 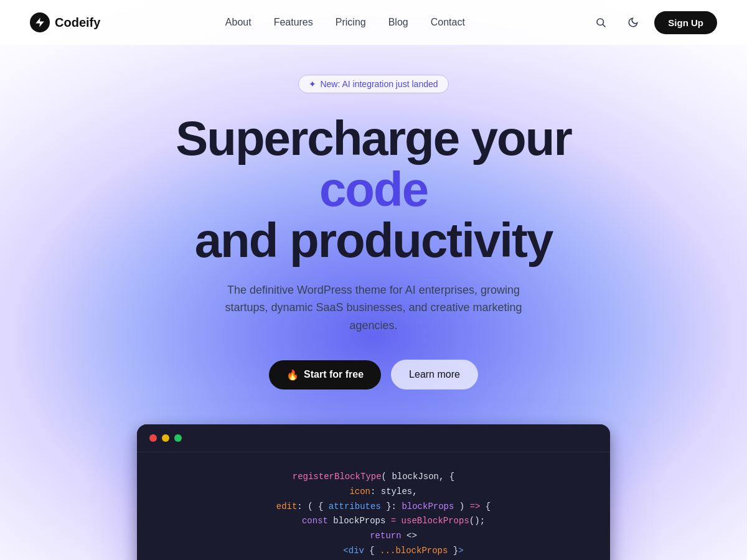 I want to click on signup-button: Sign Up, so click(x=686, y=22).